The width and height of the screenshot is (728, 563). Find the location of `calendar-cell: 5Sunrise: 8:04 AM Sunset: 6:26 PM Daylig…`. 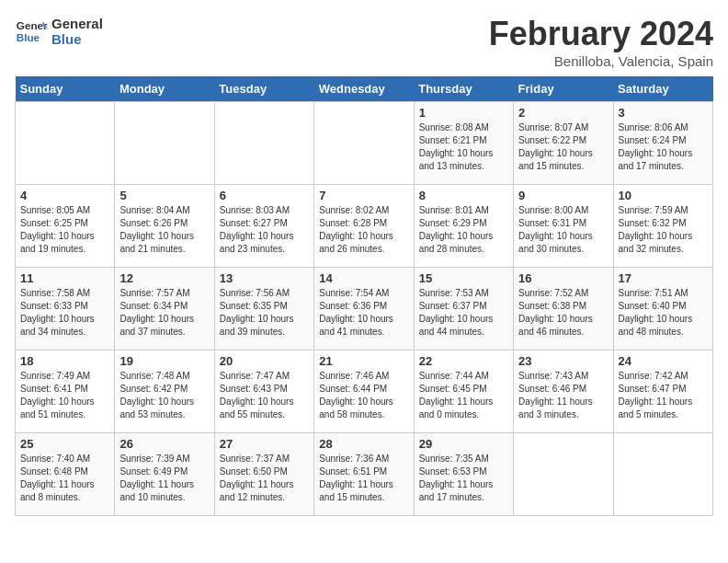

calendar-cell: 5Sunrise: 8:04 AM Sunset: 6:26 PM Daylig… is located at coordinates (165, 226).